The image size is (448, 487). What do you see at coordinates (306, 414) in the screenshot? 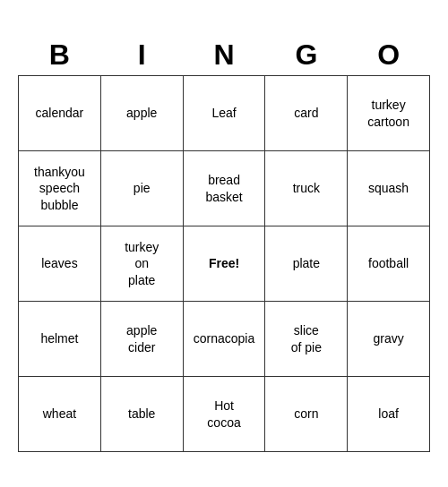
I see `bingo-cell-4-3: corn` at bounding box center [306, 414].